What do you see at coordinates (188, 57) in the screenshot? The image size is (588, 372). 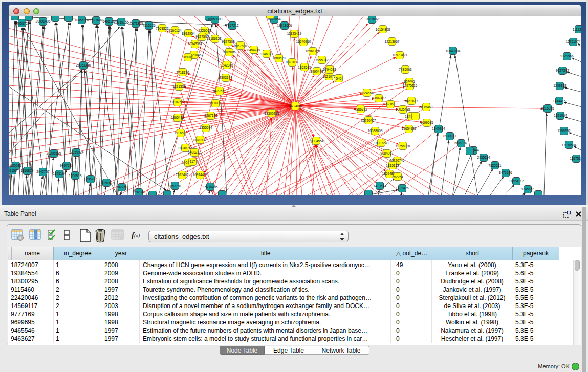 I see `svg-text: 989013` at bounding box center [188, 57].